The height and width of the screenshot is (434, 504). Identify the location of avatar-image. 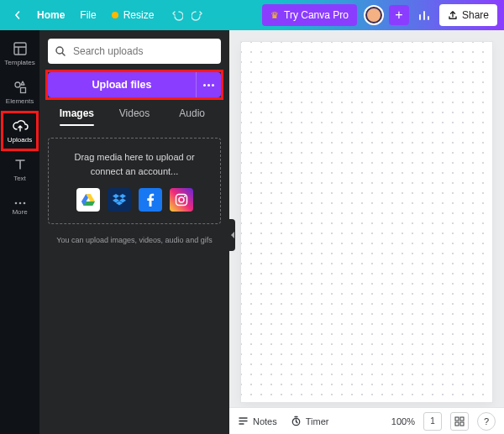
(374, 15).